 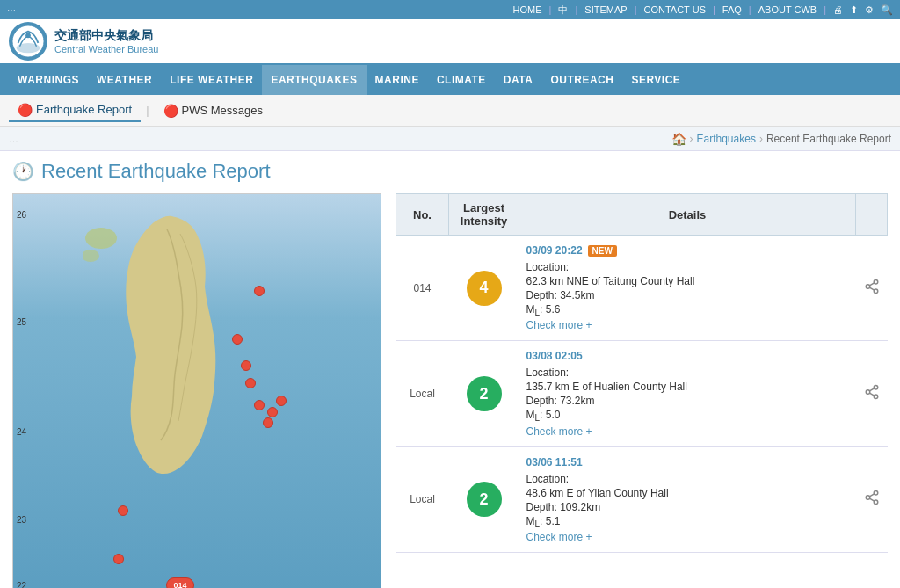 What do you see at coordinates (582, 80) in the screenshot?
I see `nav-outreach: OUTREACH` at bounding box center [582, 80].